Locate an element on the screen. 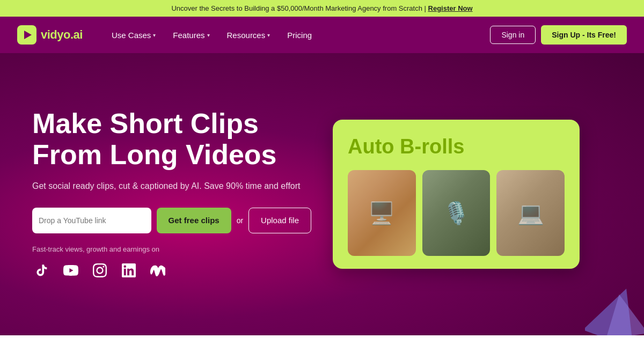 Image resolution: width=644 pixels, height=338 pixels. yt-input-wrapper is located at coordinates (92, 221).